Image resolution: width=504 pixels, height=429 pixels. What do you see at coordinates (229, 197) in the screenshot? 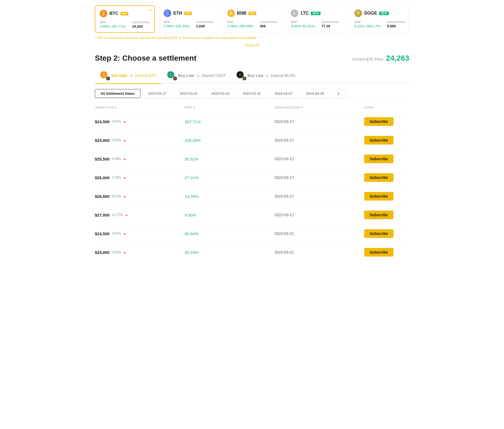
I see `apr-cell-4: 14.28%` at bounding box center [229, 197].